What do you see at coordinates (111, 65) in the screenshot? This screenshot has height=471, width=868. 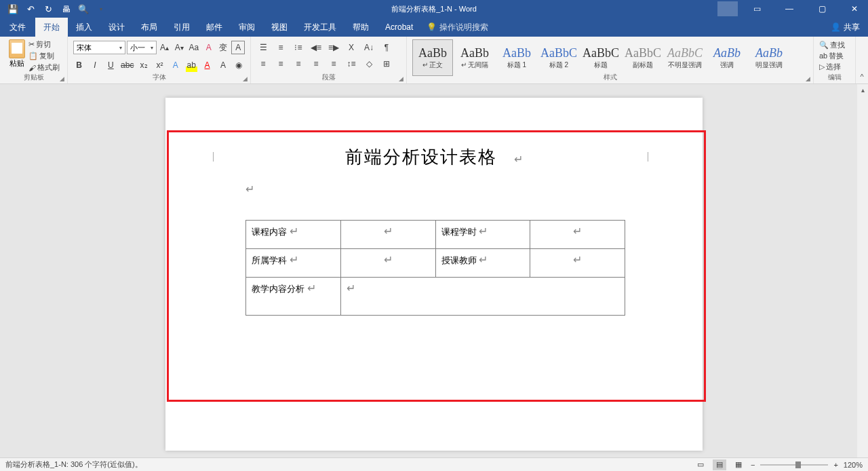 I see `underline-button: U` at bounding box center [111, 65].